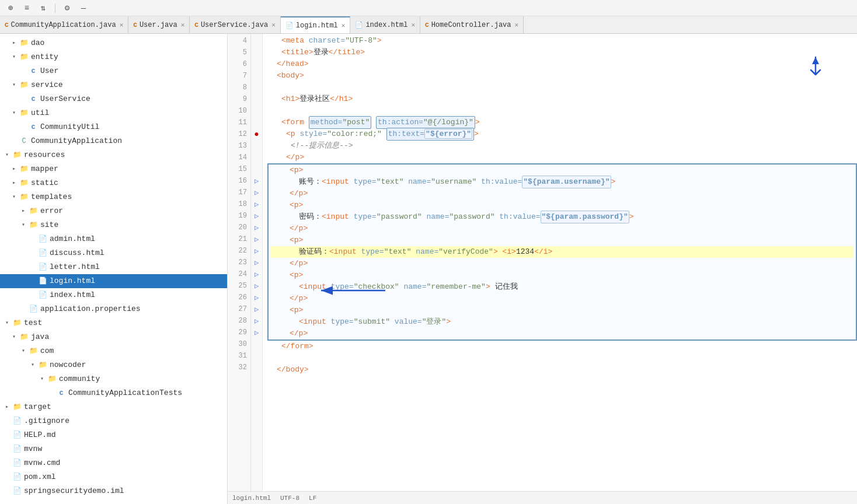 The height and width of the screenshot is (504, 857). I want to click on sidebar-item-java: 📁 java, so click(113, 337).